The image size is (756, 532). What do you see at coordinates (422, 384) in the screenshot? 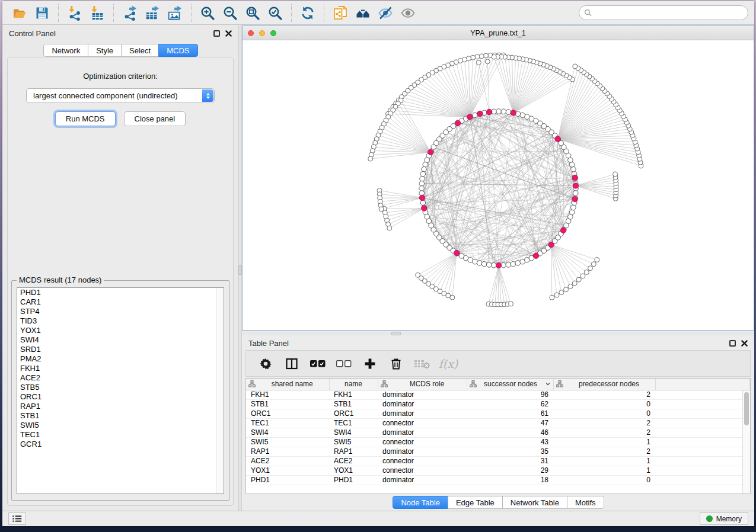
I see `column-header-MCDS-role: MCDS role` at bounding box center [422, 384].